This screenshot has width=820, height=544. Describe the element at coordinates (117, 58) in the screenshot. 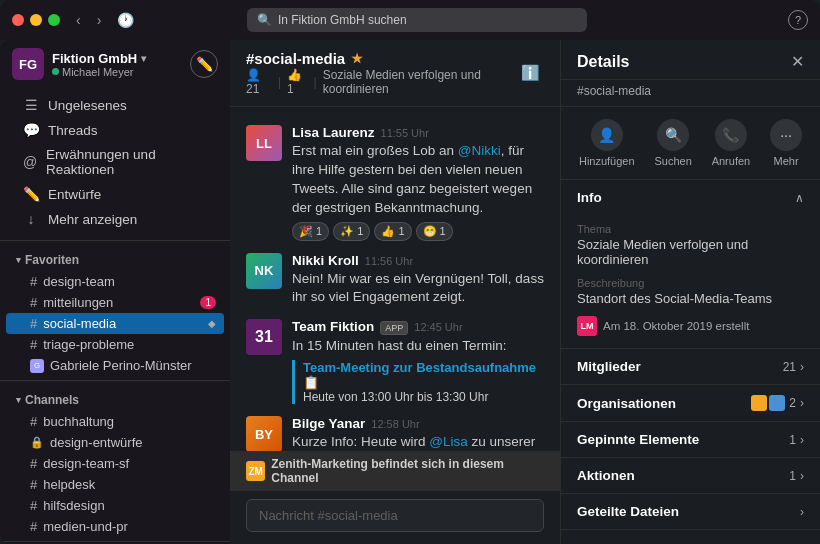

I see `workspace-name: Fiktion GmbH ▾` at that location.